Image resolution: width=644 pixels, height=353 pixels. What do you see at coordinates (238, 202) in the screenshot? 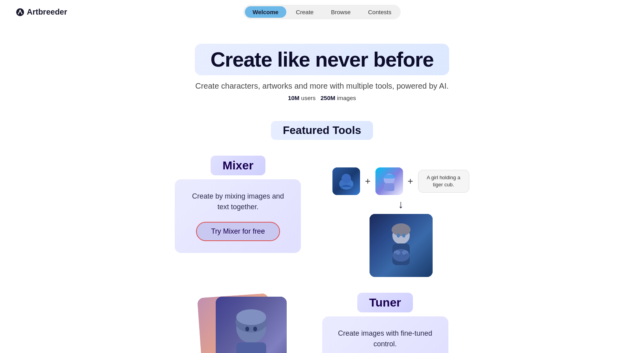
I see `mixer-description: Create by mixing images and text togethe…` at bounding box center [238, 202].